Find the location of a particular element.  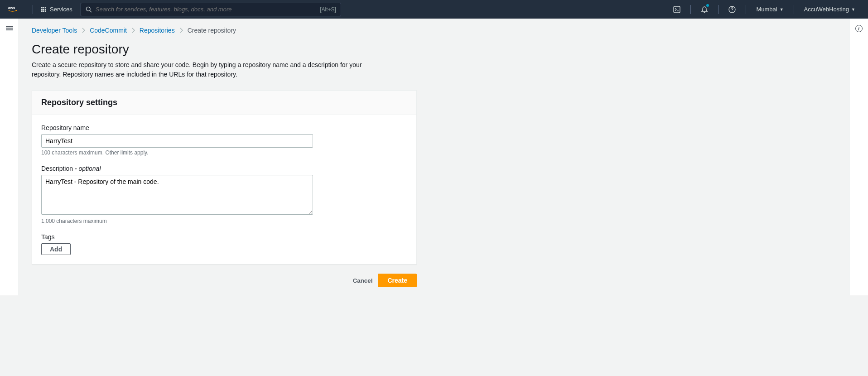

notification-dot is located at coordinates (708, 5).